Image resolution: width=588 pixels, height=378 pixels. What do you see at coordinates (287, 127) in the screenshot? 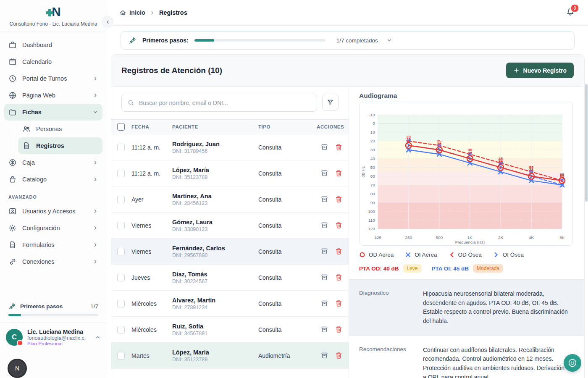
I see `column-header-tipo: TIPO` at bounding box center [287, 127].